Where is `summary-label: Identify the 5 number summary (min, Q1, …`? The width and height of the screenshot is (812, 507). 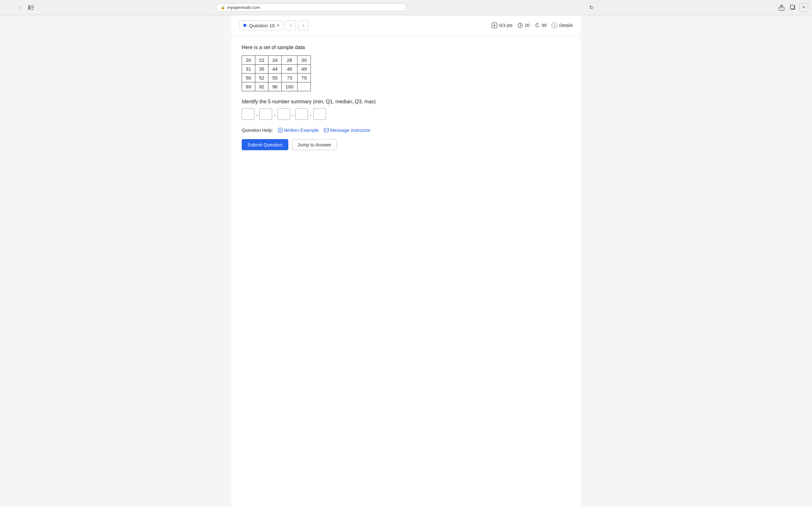
summary-label: Identify the 5 number summary (min, Q1, … is located at coordinates (406, 102).